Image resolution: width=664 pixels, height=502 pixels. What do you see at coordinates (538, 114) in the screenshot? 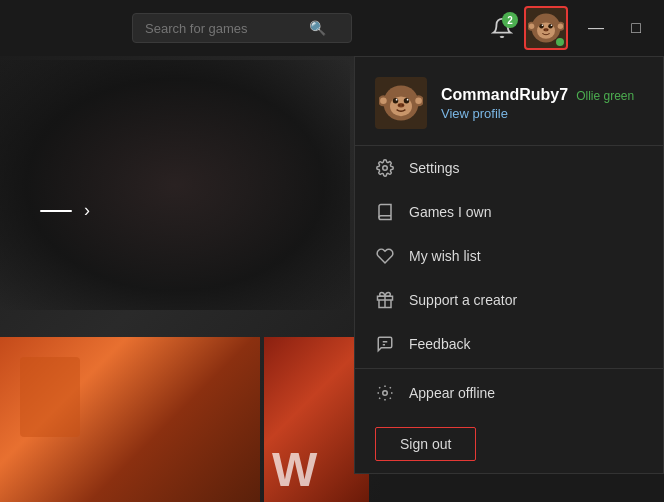
I see `view-profile-link: View profile` at bounding box center [538, 114].